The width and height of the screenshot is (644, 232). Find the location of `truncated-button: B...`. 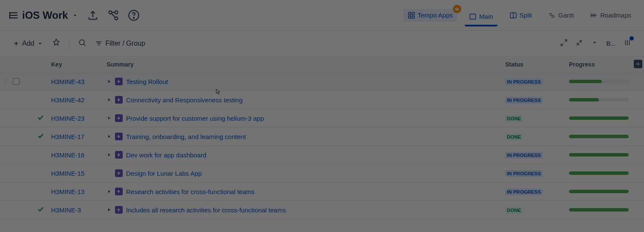

truncated-button: B... is located at coordinates (611, 44).